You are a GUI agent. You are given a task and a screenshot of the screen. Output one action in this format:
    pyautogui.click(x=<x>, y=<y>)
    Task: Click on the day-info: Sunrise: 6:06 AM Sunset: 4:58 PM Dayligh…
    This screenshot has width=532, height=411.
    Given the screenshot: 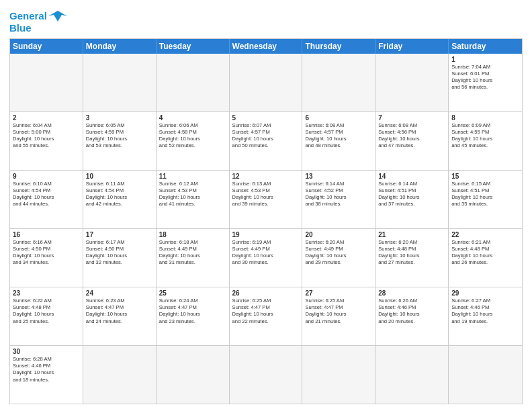 What is the action you would take?
    pyautogui.click(x=193, y=136)
    